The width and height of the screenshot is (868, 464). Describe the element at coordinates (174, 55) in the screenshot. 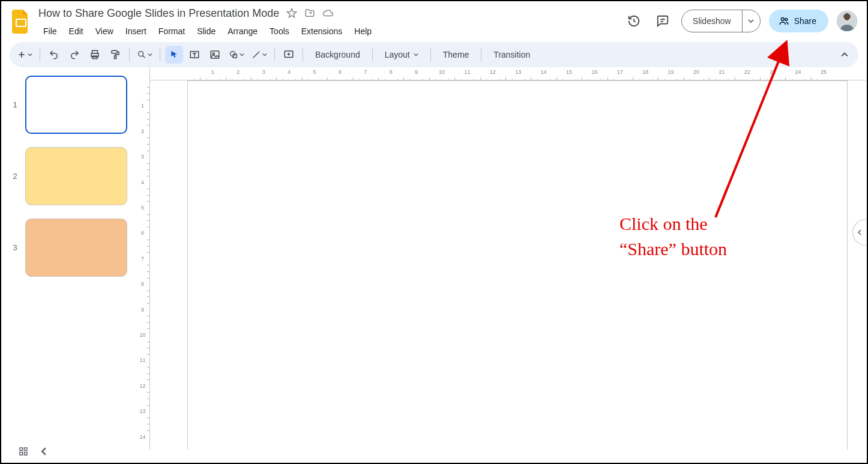

I see `select-tool` at that location.